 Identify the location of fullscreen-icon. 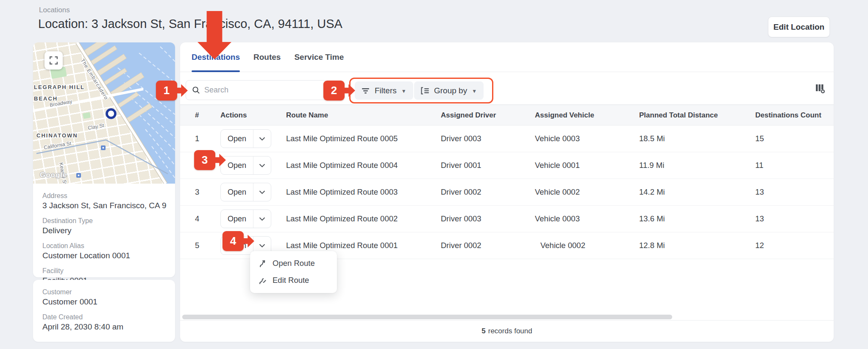
(53, 60).